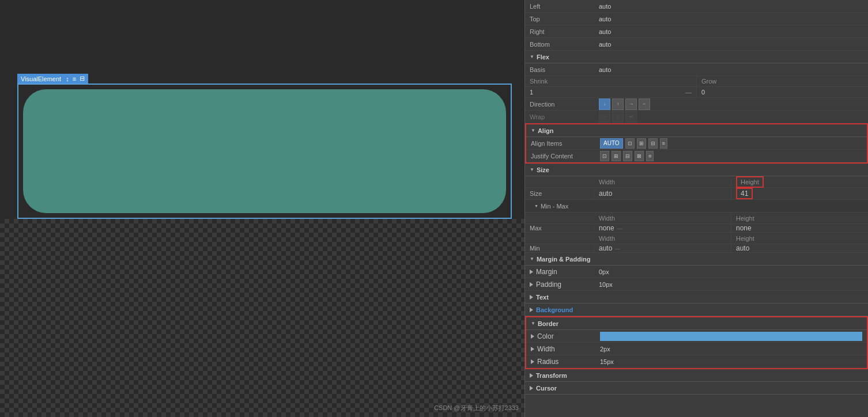  I want to click on wrap-buttons: ⋯ ⋮ ↵, so click(618, 117).